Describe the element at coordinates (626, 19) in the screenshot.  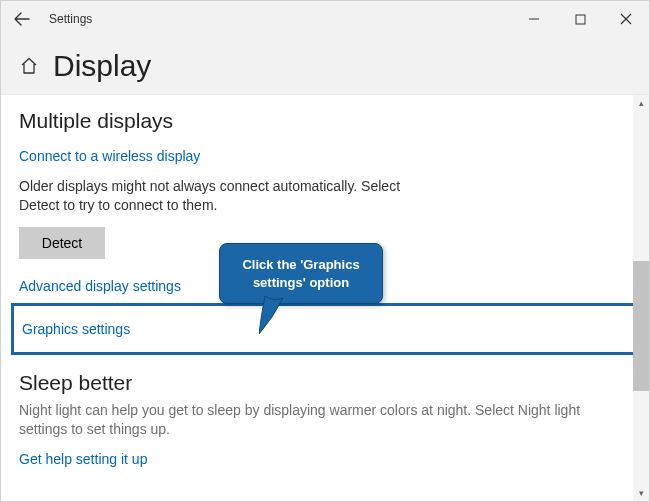
I see `close-icon` at that location.